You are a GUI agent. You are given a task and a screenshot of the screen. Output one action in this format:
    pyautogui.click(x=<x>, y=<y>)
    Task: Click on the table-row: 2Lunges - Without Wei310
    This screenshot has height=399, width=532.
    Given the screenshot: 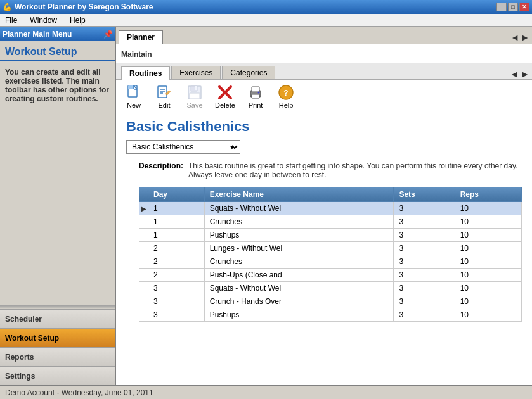 What is the action you would take?
    pyautogui.click(x=331, y=248)
    